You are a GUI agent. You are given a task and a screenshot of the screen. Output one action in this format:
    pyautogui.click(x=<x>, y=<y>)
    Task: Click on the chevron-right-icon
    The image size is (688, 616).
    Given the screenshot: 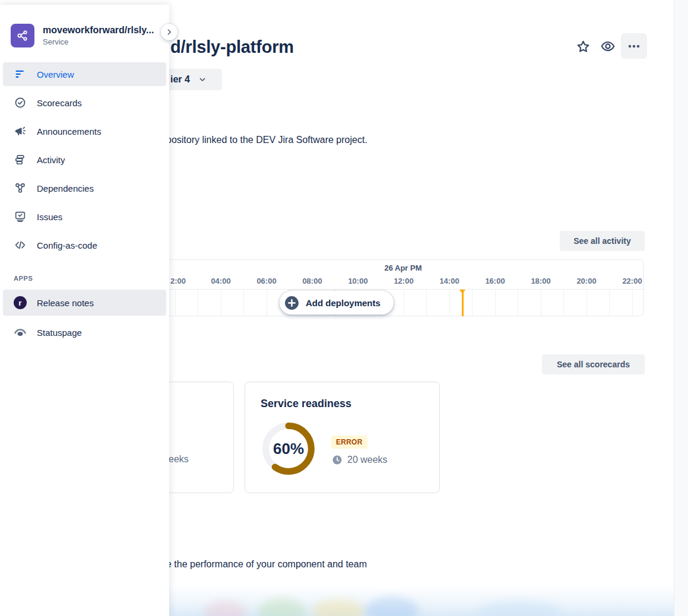 What is the action you would take?
    pyautogui.click(x=169, y=32)
    